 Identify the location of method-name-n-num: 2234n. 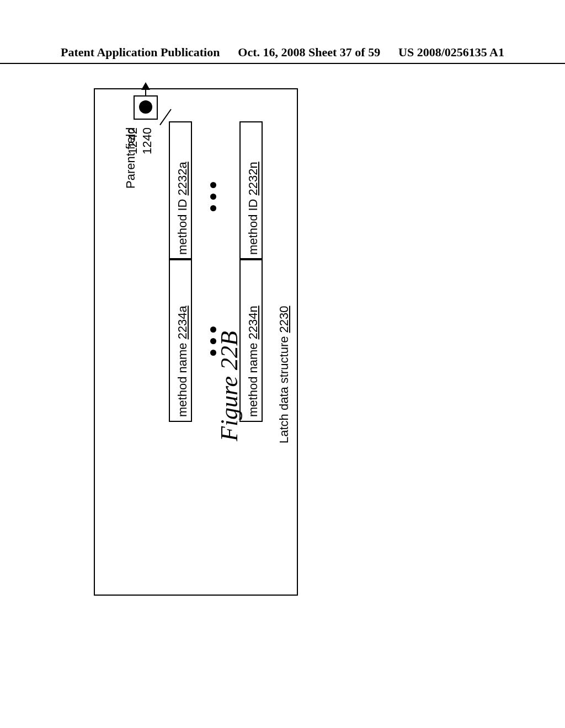
(253, 322).